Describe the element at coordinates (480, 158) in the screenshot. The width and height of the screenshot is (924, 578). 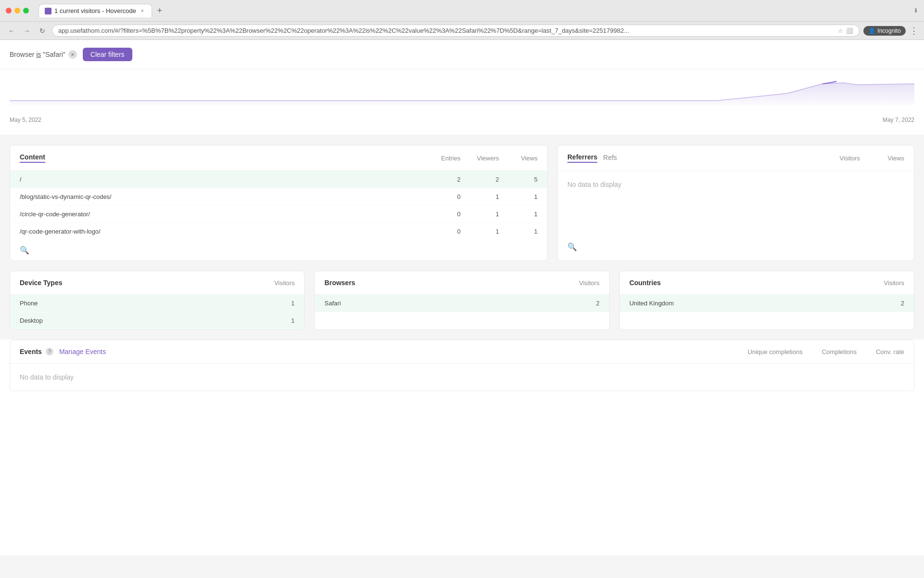
I see `content-col-viewers: Viewers` at that location.